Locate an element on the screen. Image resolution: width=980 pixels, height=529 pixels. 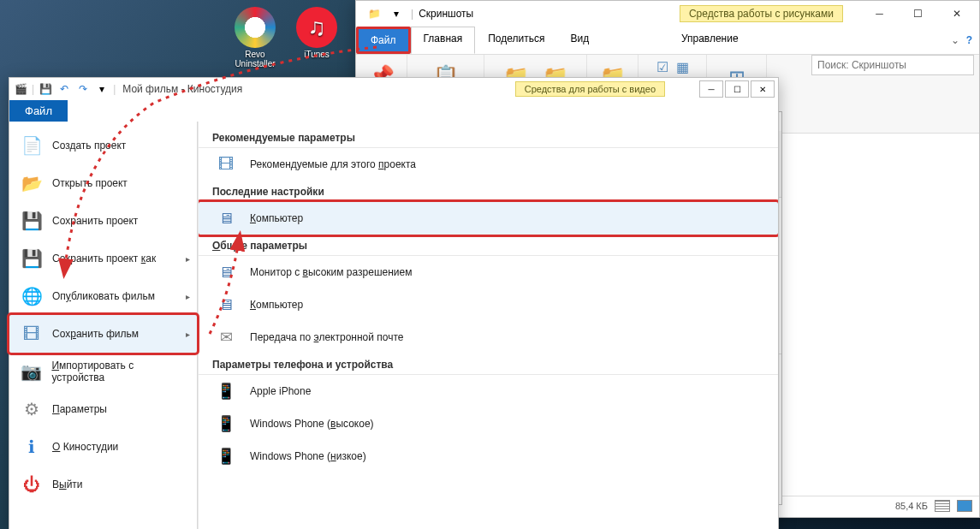
globe-icon: 🌐 is located at coordinates (32, 296).